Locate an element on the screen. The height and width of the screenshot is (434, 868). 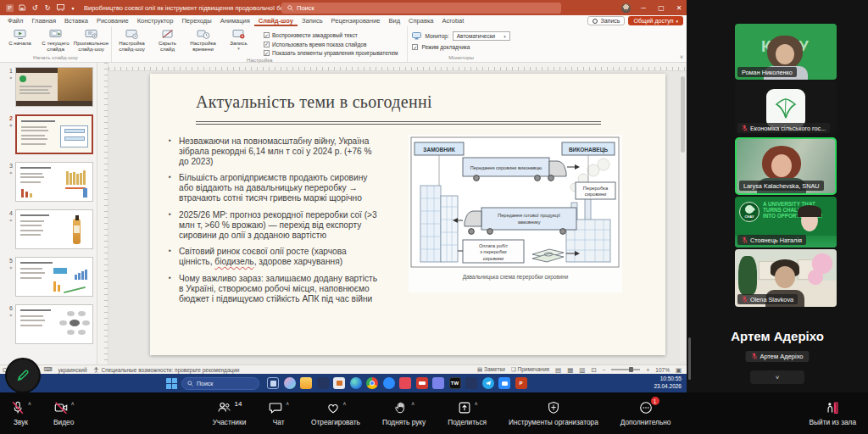
copilot-icon is located at coordinates (290, 383).